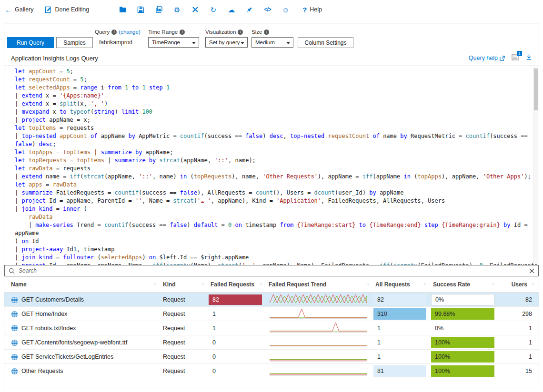 The height and width of the screenshot is (392, 543). I want to click on code-line: | project appName = x;, so click(273, 120).